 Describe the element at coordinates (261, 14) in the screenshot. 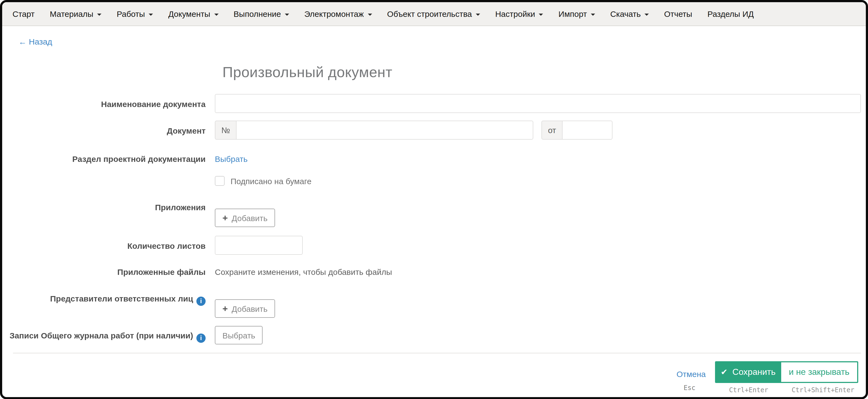

I see `nav-item-execution: Выполнение` at that location.